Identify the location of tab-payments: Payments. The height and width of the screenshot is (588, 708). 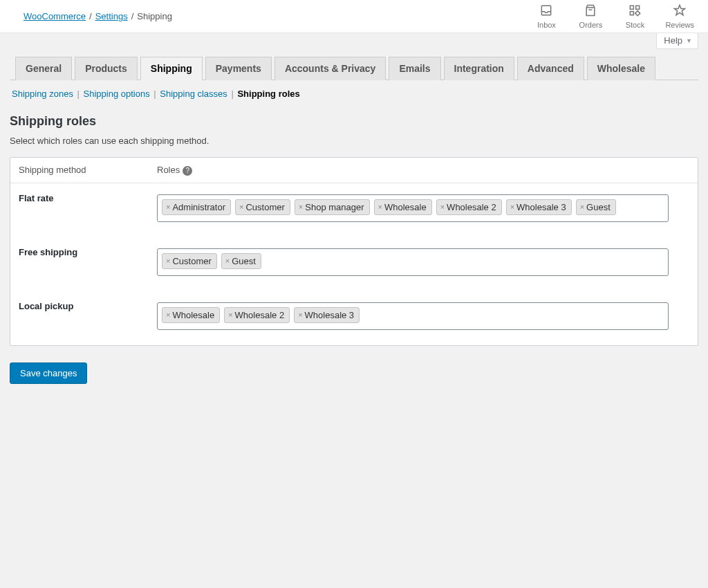
(239, 68).